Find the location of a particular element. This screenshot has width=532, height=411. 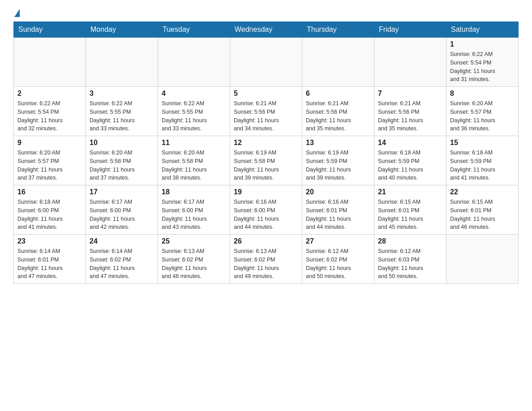

calendar-day-cell: 6Sunrise: 6:21 AM Sunset: 5:56 PM Daylig… is located at coordinates (339, 111).